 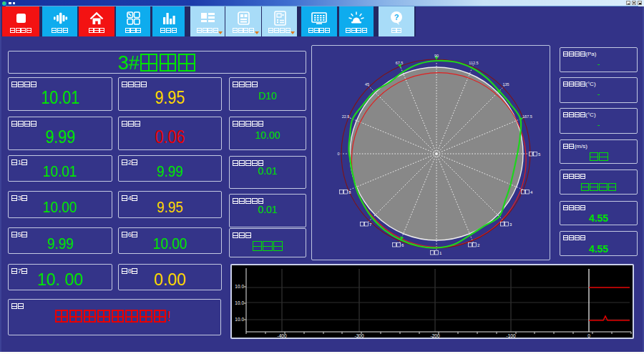 I want to click on svg-text: -100, so click(x=511, y=335).